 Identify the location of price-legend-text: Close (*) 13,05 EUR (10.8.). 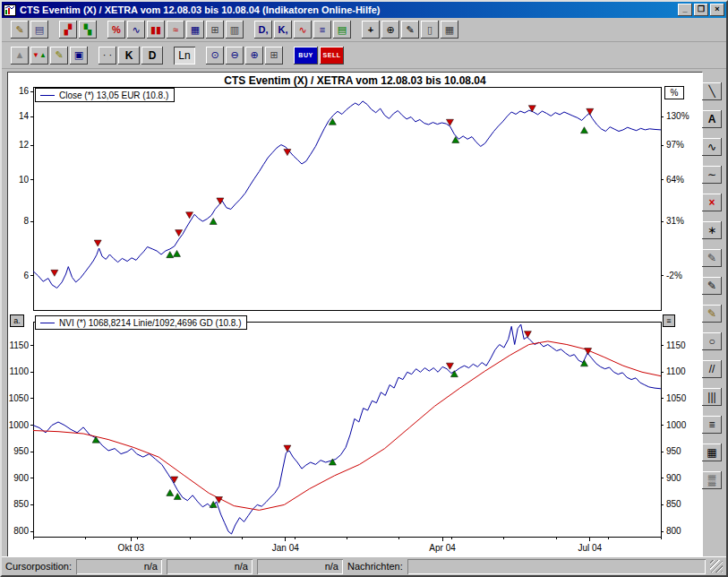
(114, 95).